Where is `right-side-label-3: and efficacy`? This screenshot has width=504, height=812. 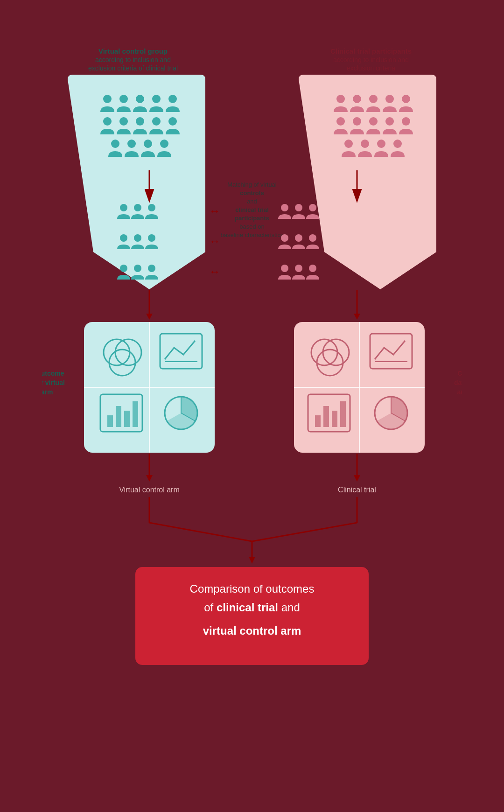 right-side-label-3: and efficacy is located at coordinates (460, 392).